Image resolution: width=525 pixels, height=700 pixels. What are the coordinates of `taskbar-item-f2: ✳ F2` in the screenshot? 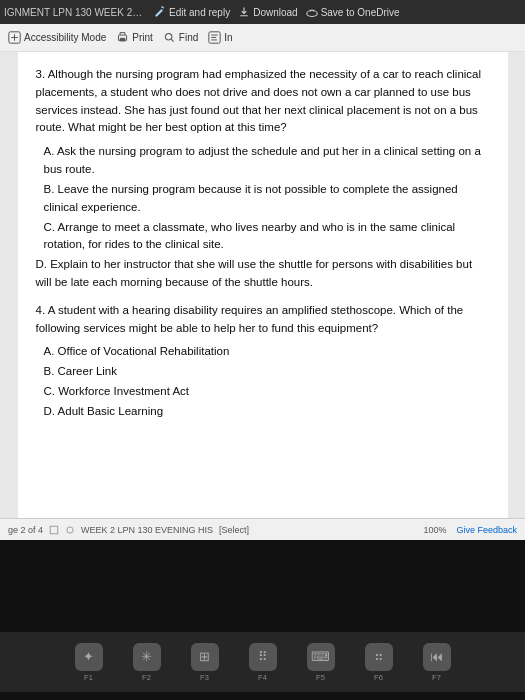 It's located at (147, 662).